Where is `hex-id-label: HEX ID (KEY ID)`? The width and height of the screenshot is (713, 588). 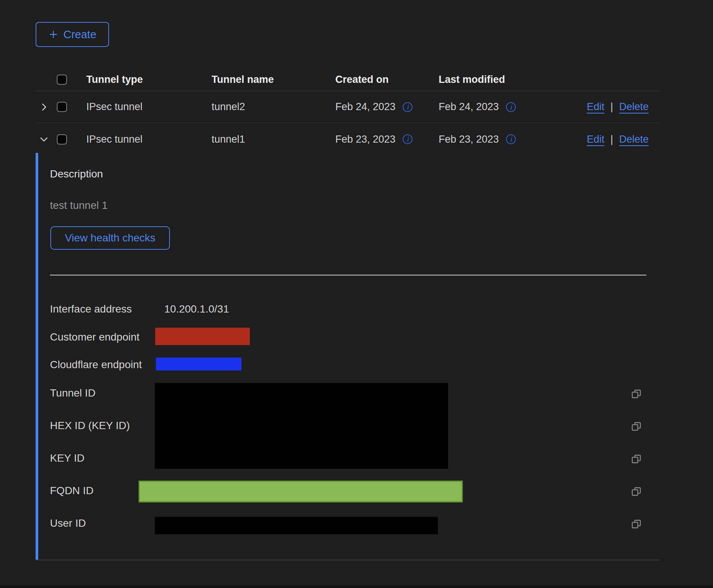
hex-id-label: HEX ID (KEY ID) is located at coordinates (90, 426).